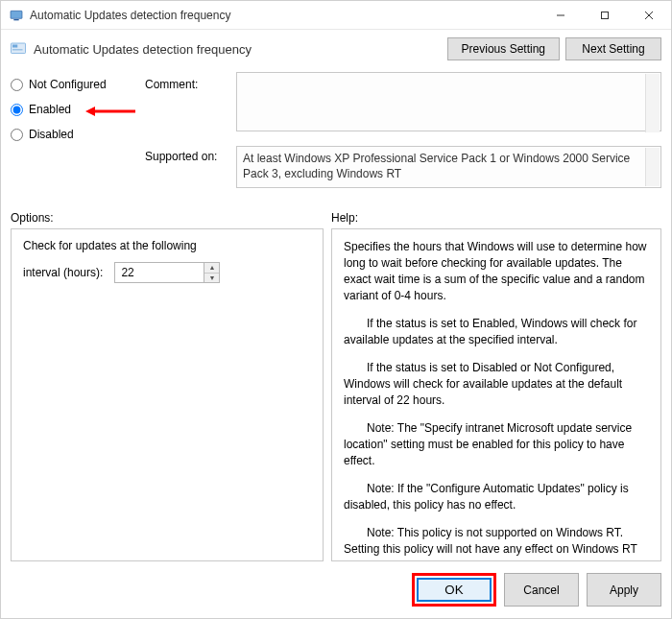 This screenshot has width=672, height=619. Describe the element at coordinates (624, 589) in the screenshot. I see `apply-button: Apply` at that location.